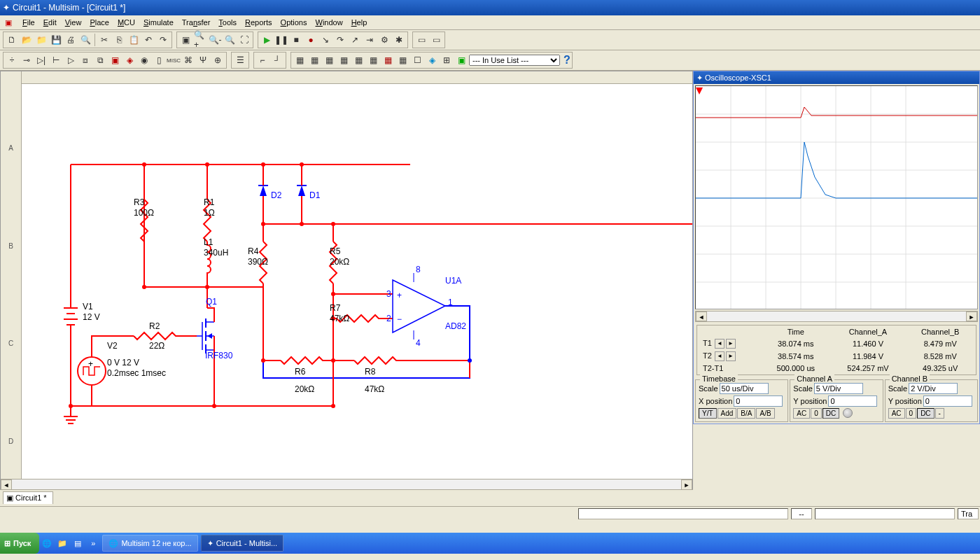 The image size is (980, 560). Describe the element at coordinates (384, 40) in the screenshot. I see `sim-settings-icon: ⚙` at that location.